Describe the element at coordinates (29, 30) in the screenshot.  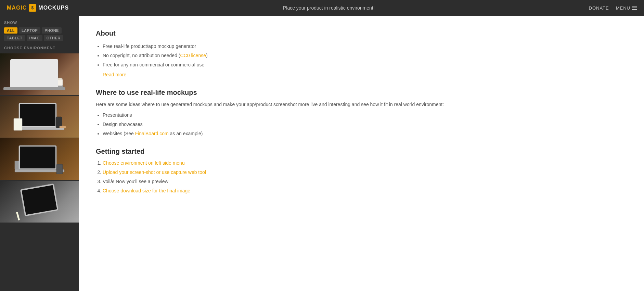
I see `filter-laptop-button: LAPTOP` at that location.